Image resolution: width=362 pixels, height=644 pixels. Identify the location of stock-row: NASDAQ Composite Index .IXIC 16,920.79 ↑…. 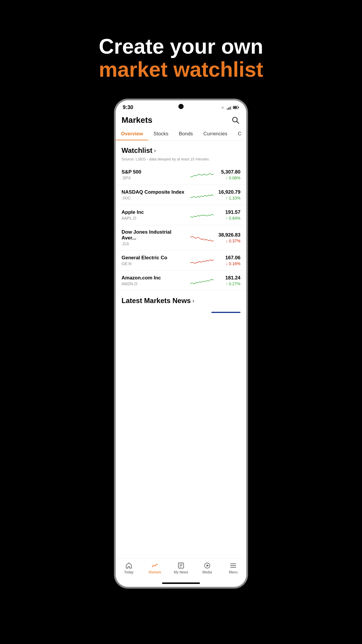
(181, 195).